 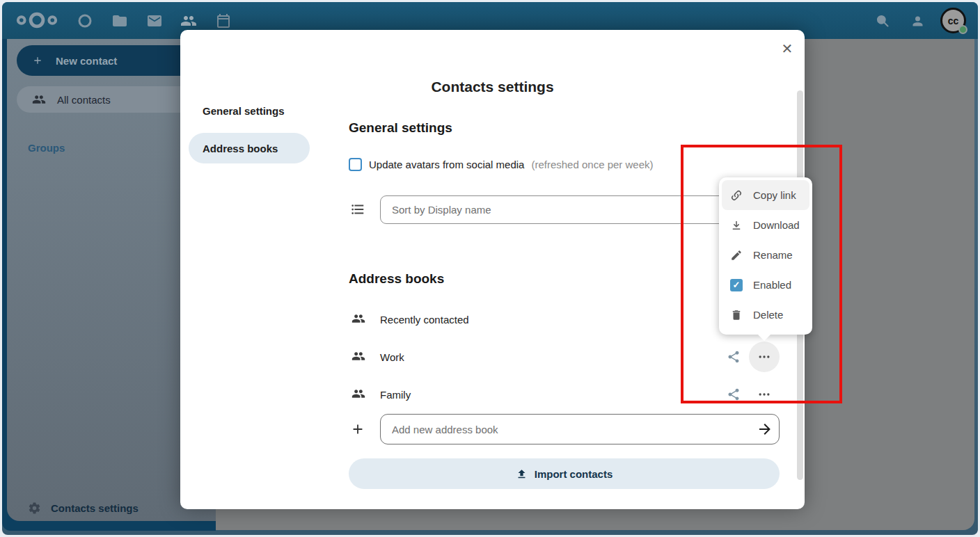 What do you see at coordinates (355, 164) in the screenshot?
I see `update-avatars-checkbox` at bounding box center [355, 164].